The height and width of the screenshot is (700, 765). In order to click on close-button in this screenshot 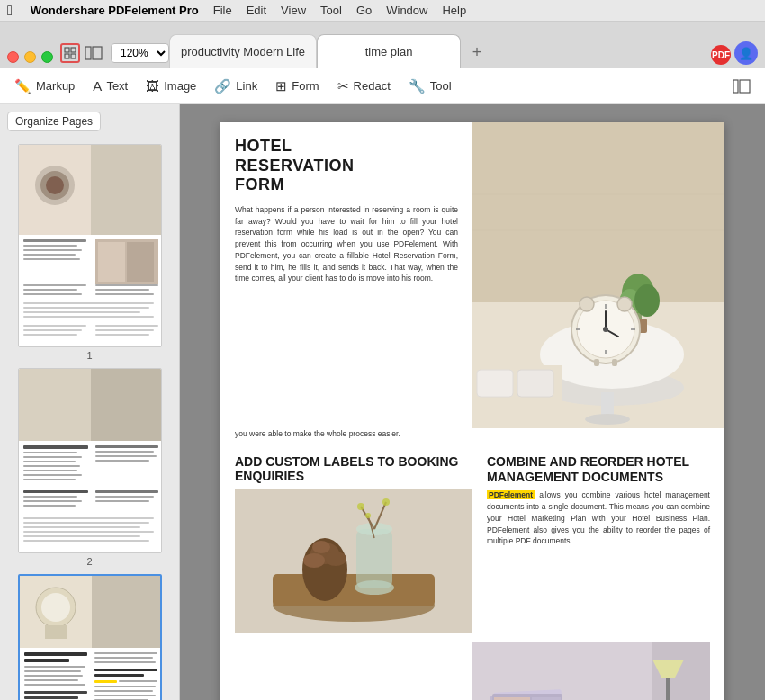, I will do `click(13, 58)`.